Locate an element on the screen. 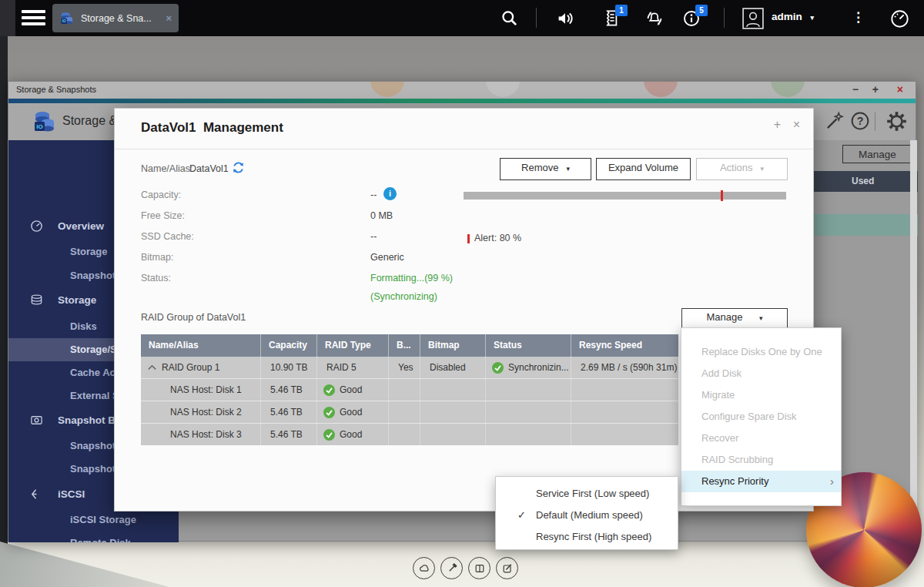 Image resolution: width=924 pixels, height=587 pixels. raid-group-row: RAID Group 1 10.90 TB RAID 5 Yes Disable… is located at coordinates (410, 367).